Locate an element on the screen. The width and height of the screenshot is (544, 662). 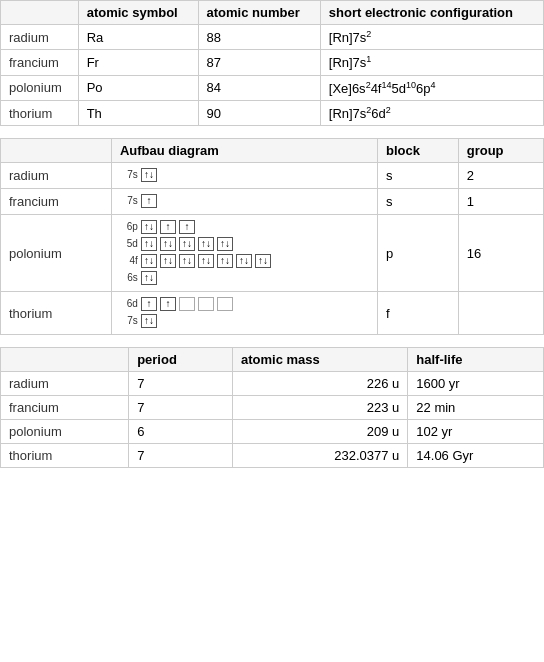
mass-value: 226 u is located at coordinates (320, 384).